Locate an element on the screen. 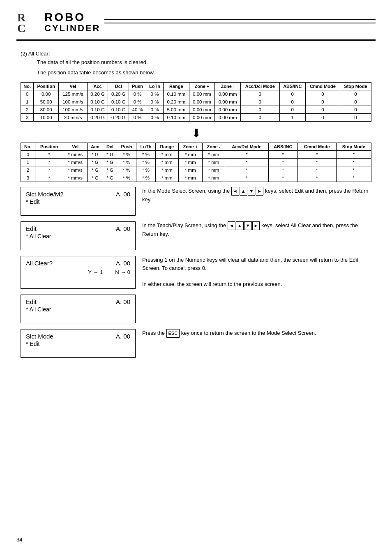 The width and height of the screenshot is (392, 555). header-lines is located at coordinates (238, 22).